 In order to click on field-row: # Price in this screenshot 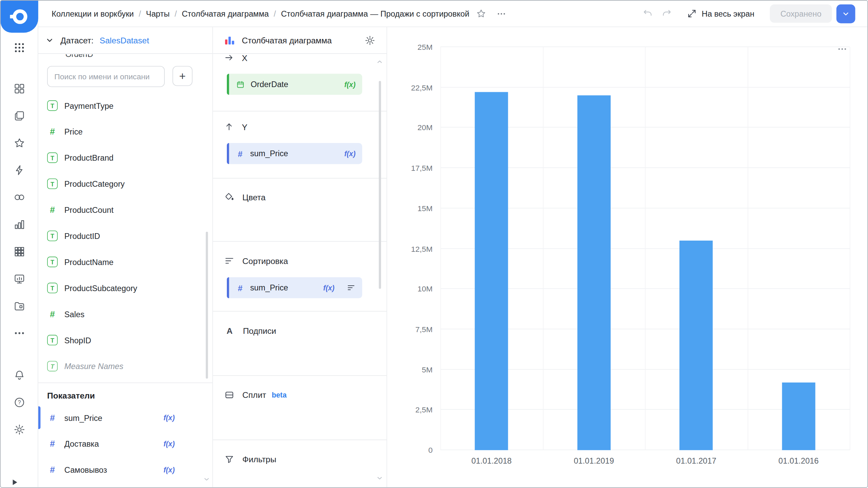, I will do `click(125, 131)`.